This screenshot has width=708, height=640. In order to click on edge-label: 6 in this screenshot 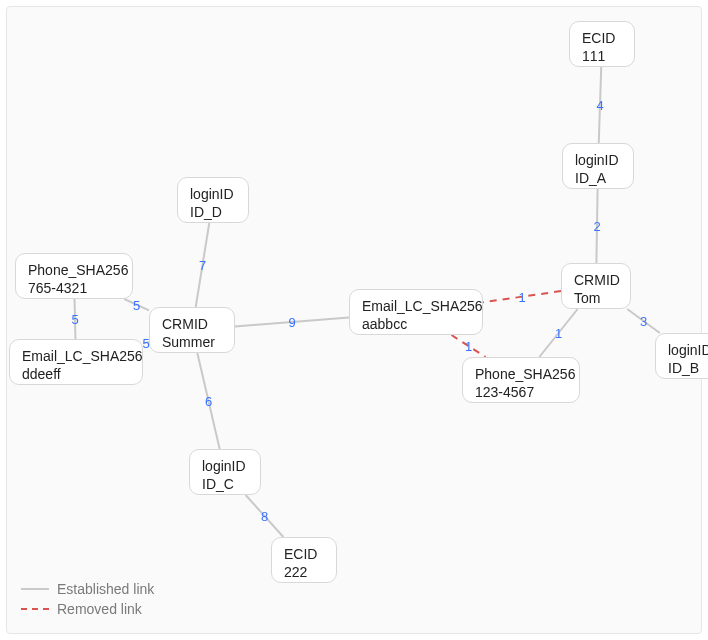, I will do `click(208, 402)`.